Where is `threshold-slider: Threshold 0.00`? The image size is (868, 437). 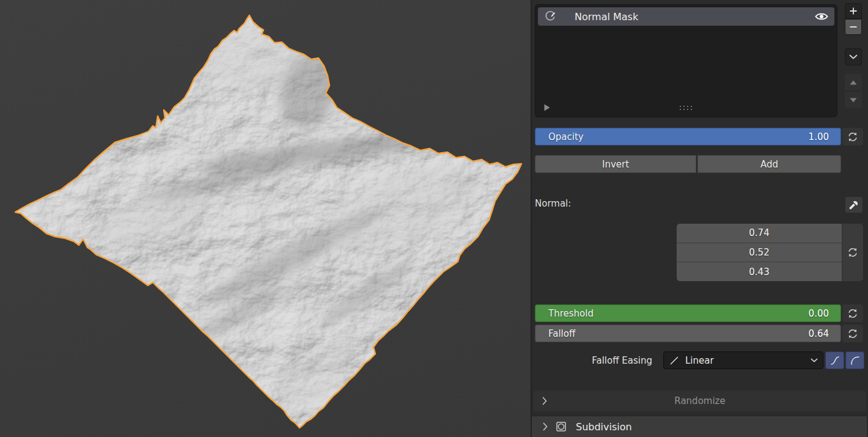 threshold-slider: Threshold 0.00 is located at coordinates (688, 313).